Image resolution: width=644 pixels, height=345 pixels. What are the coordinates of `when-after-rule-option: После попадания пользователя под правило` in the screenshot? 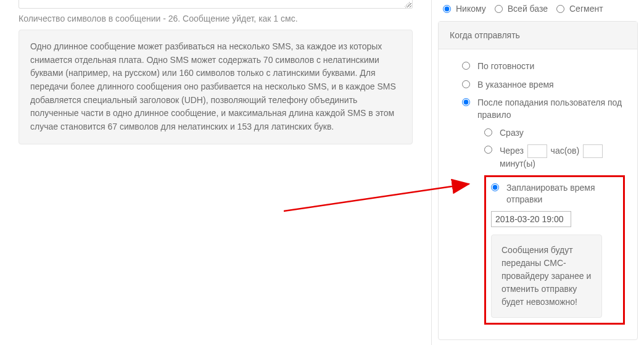 It's located at (543, 109).